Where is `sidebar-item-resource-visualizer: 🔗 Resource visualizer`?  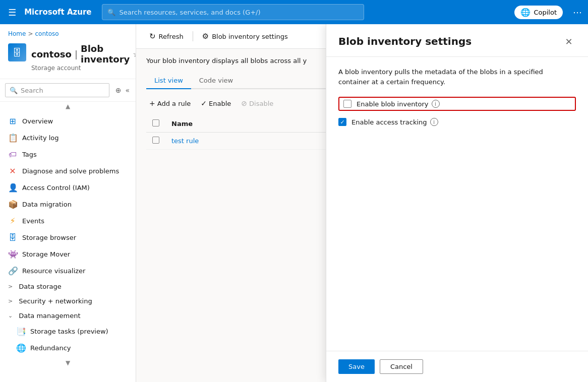 sidebar-item-resource-visualizer: 🔗 Resource visualizer is located at coordinates (68, 271).